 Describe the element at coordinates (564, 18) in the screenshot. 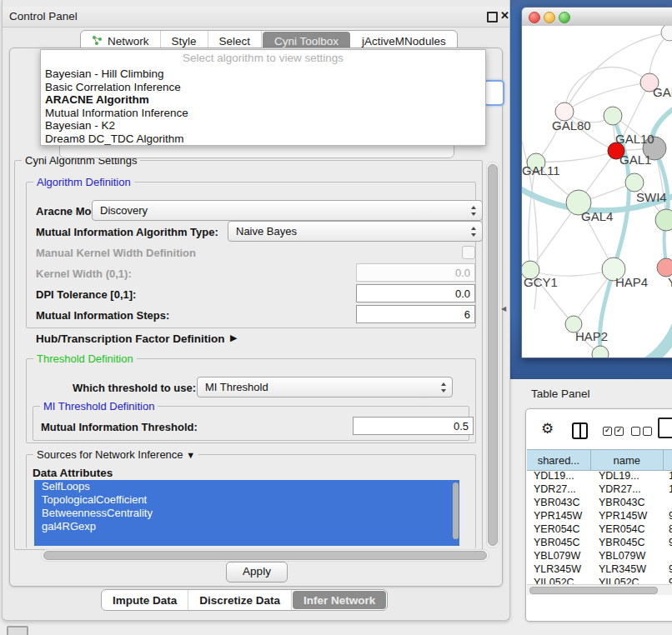

I see `zoom-traffic-light-icon` at that location.